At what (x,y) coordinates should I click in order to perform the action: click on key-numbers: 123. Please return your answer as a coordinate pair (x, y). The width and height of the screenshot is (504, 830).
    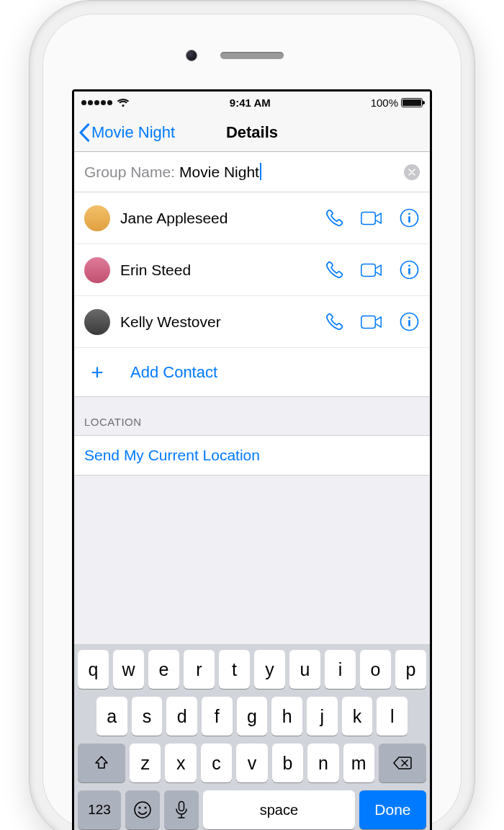
    Looking at the image, I should click on (99, 810).